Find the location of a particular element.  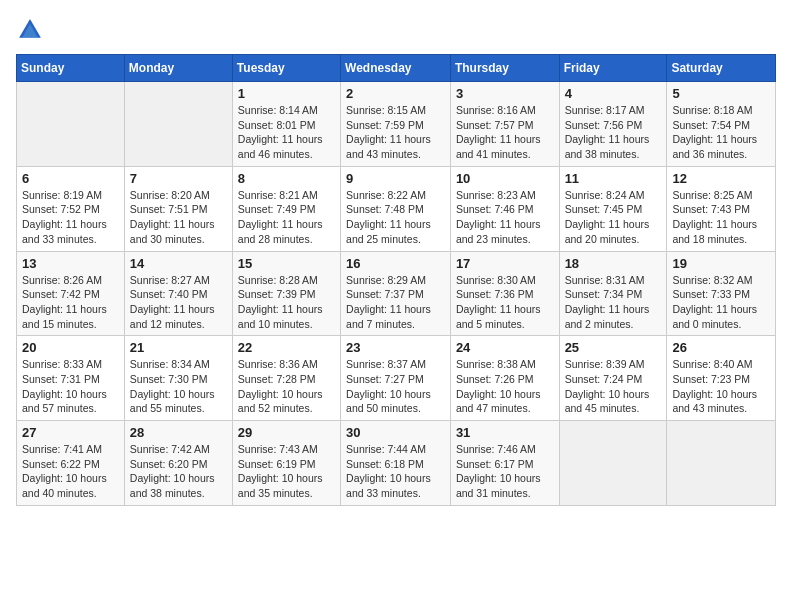

header-monday: Monday is located at coordinates (178, 68).